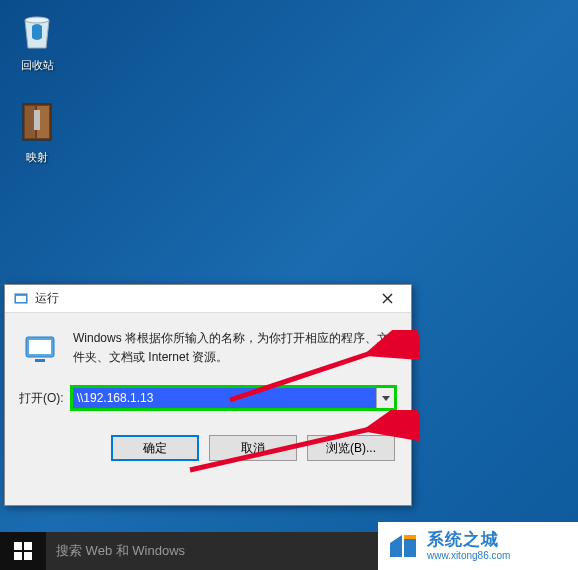 The height and width of the screenshot is (570, 578). Describe the element at coordinates (37, 122) in the screenshot. I see `archive-icon` at that location.